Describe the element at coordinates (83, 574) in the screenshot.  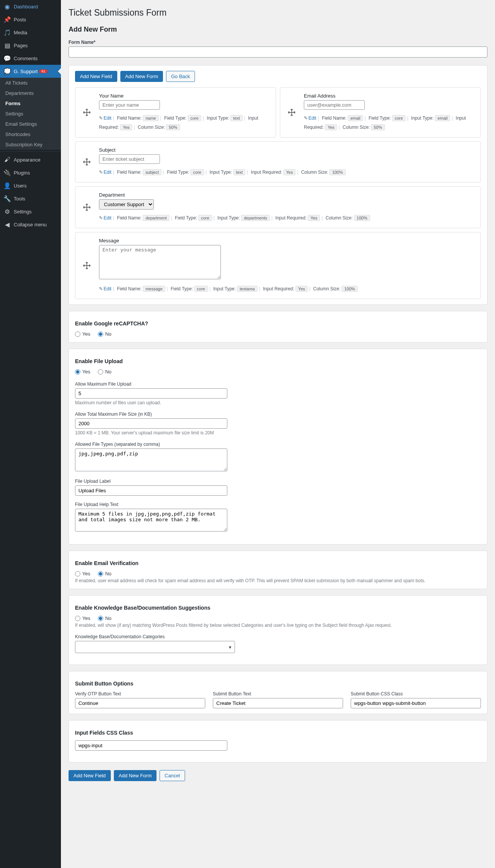
I see `email-verify-yes: Yes` at that location.